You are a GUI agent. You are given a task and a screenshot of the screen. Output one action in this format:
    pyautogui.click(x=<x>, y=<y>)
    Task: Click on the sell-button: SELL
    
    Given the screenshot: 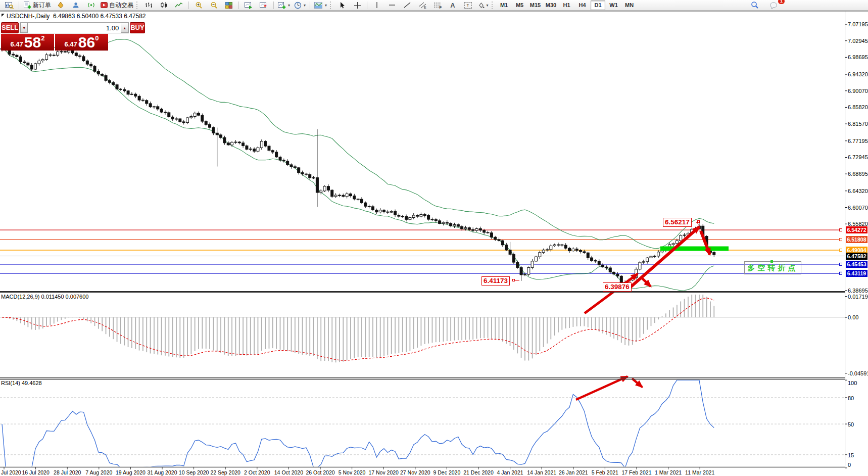 What is the action you would take?
    pyautogui.click(x=10, y=28)
    